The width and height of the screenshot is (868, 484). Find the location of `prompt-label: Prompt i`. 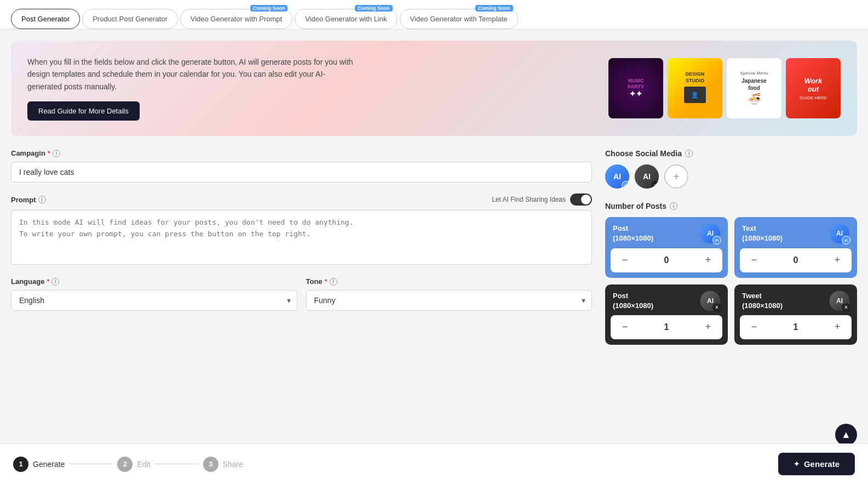

prompt-label: Prompt i is located at coordinates (28, 200).